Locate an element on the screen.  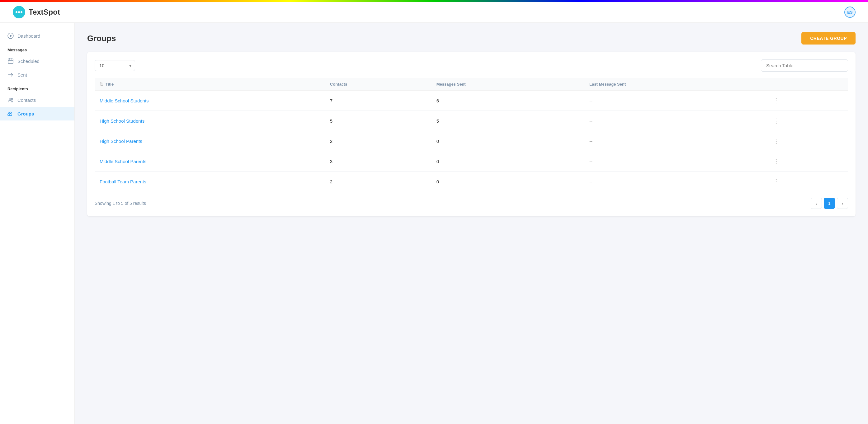
cell-title: High School Parents is located at coordinates (210, 141).